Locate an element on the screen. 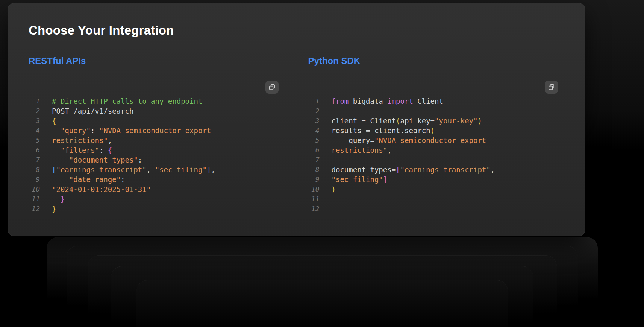 Image resolution: width=644 pixels, height=327 pixels. code-token: Client is located at coordinates (428, 101).